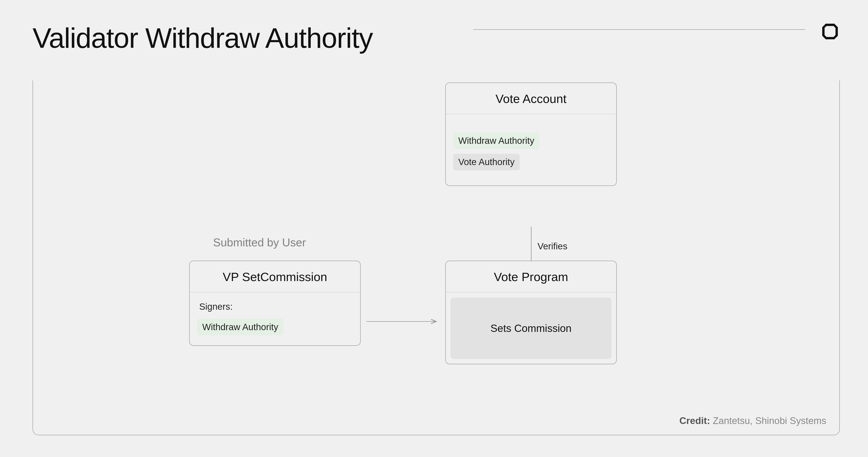 The image size is (868, 457). I want to click on credit-label: Credit:, so click(695, 421).